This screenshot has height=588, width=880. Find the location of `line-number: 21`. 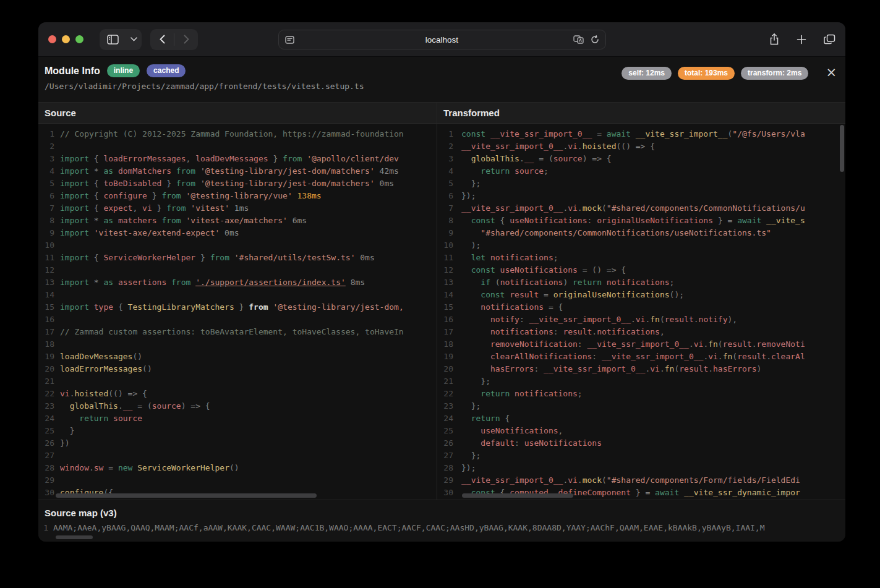

line-number: 21 is located at coordinates (46, 381).